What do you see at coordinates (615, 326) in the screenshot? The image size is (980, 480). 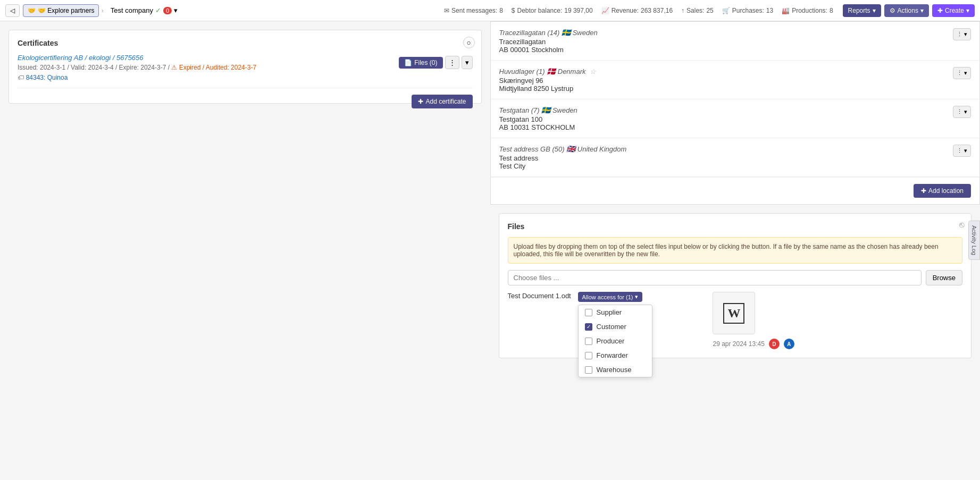 I see `dropdown-item-customer: ✓ Customer` at bounding box center [615, 326].